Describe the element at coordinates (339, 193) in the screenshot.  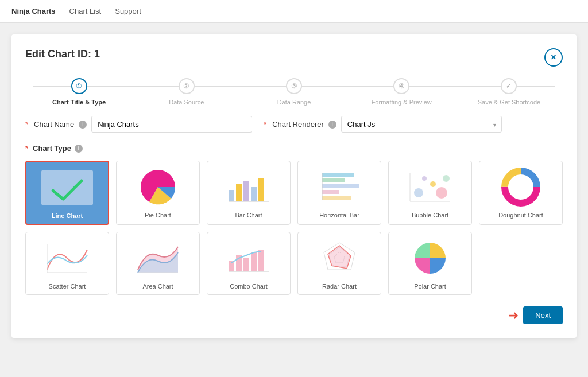
I see `chart-card-horizontal-bar: Horizontal Bar` at that location.